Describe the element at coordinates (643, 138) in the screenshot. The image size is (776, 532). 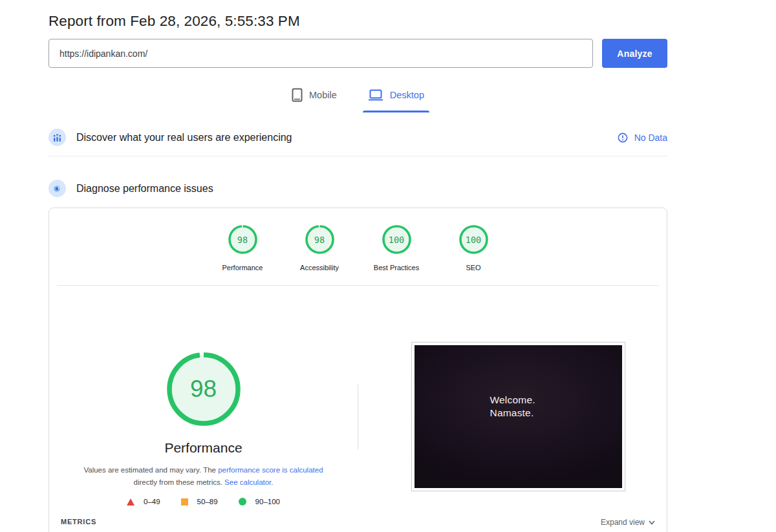
I see `no-data-status: No Data` at that location.